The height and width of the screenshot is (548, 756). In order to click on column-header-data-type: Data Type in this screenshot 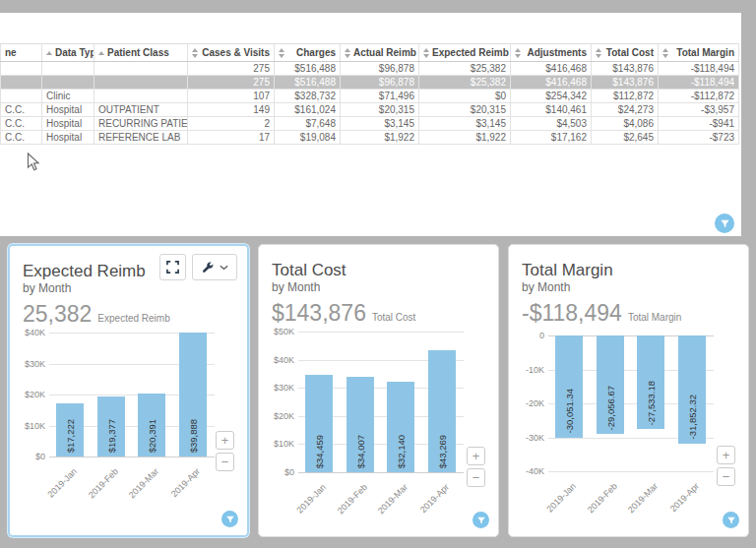, I will do `click(69, 53)`.